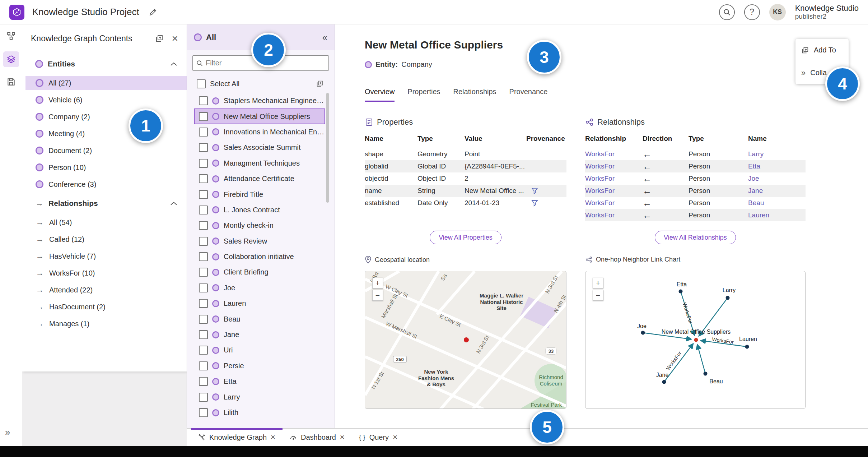 The image size is (868, 457). I want to click on related-entity-link: Jane, so click(777, 191).